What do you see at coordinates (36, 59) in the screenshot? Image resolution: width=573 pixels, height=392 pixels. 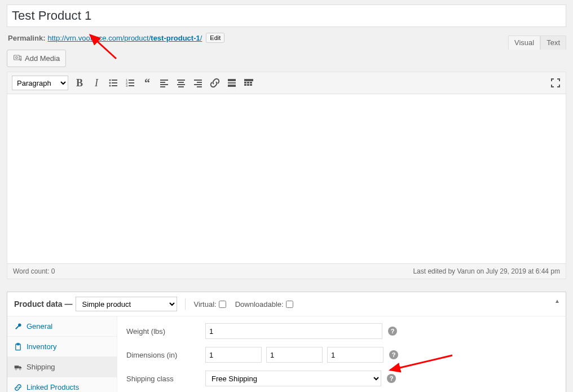 I see `add-media-button: Add Media` at bounding box center [36, 59].